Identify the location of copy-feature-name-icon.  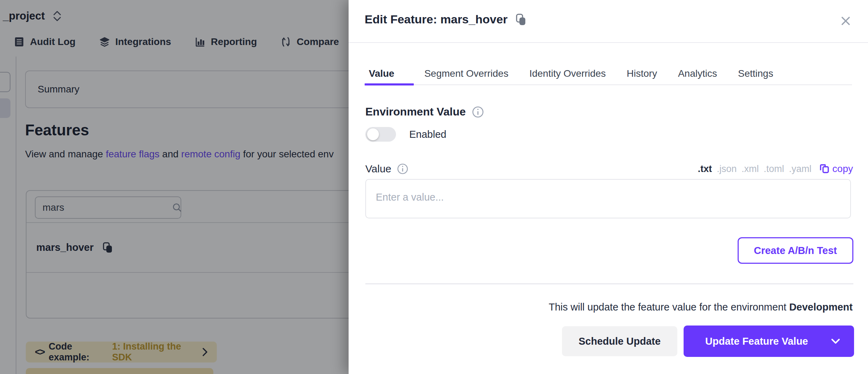
(521, 20).